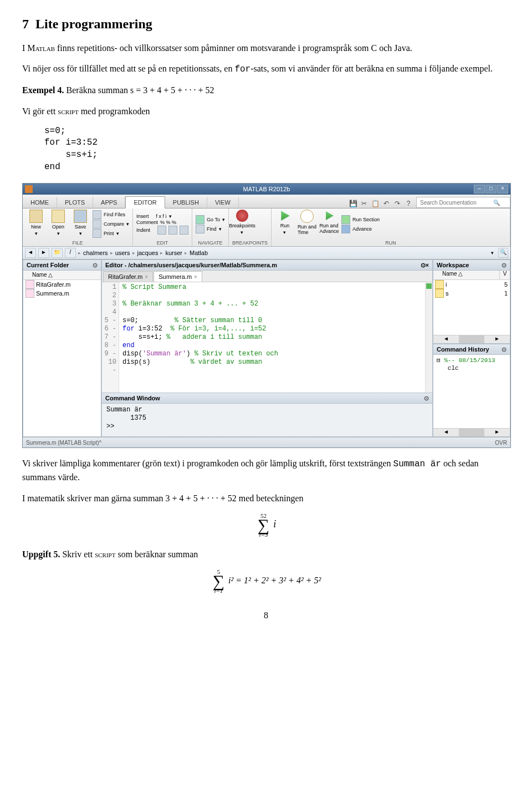 The image size is (532, 804). What do you see at coordinates (285, 224) in the screenshot?
I see `run-button: Run▾` at bounding box center [285, 224].